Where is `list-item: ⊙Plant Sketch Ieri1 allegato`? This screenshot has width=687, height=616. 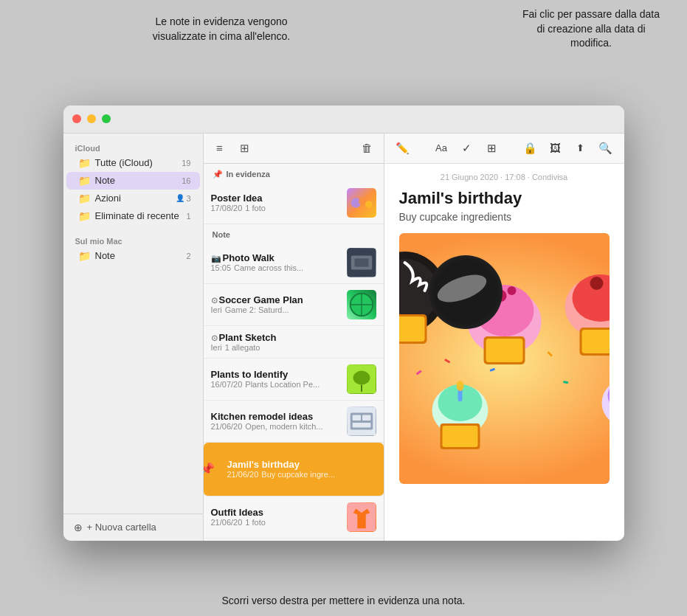 list-item: ⊙Plant Sketch Ieri1 allegato is located at coordinates (294, 342).